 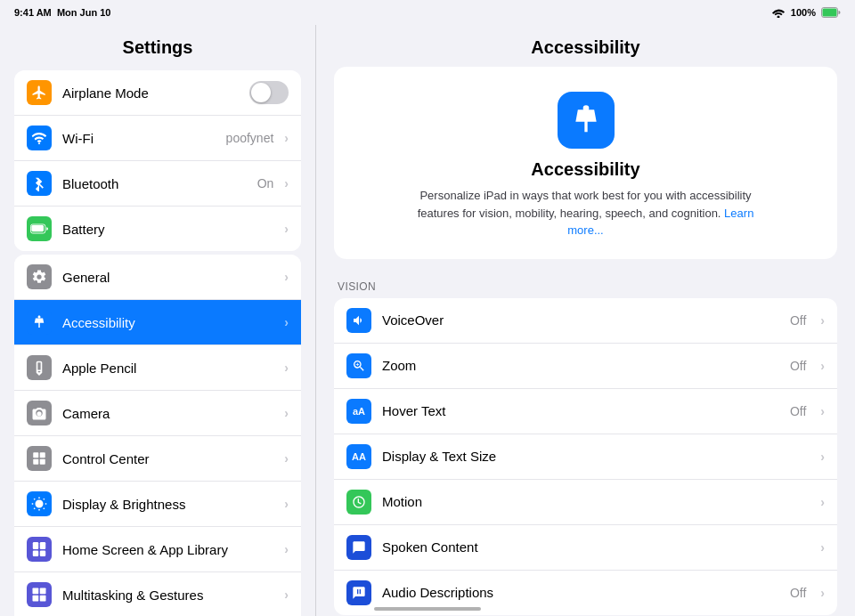 I want to click on sidebar-item-accessibility: Accessibility ›, so click(x=158, y=322).